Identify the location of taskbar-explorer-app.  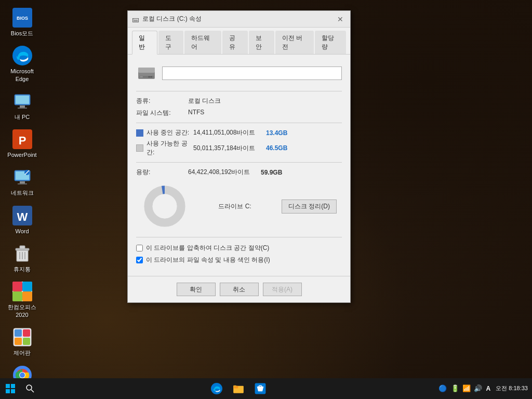
(238, 389).